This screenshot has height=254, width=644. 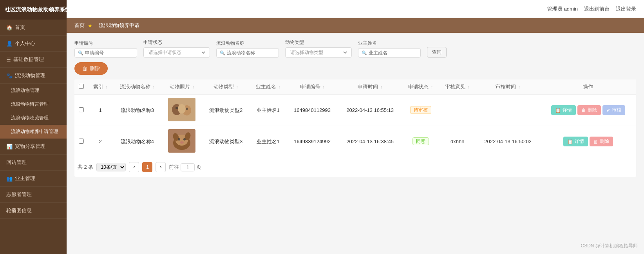 I want to click on row-animal-type: 流浪动物类型3, so click(x=226, y=142).